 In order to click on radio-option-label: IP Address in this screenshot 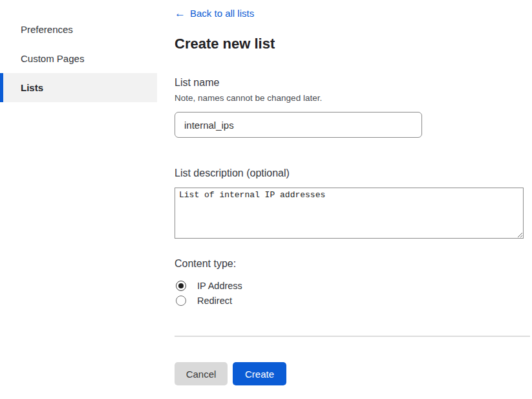, I will do `click(220, 286)`.